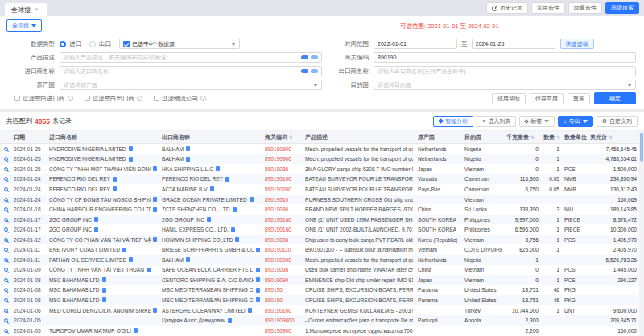 Image resolution: width=644 pixels, height=336 pixels. What do you see at coordinates (496, 121) in the screenshot?
I see `enter-list-button: 进入列表` at bounding box center [496, 121].